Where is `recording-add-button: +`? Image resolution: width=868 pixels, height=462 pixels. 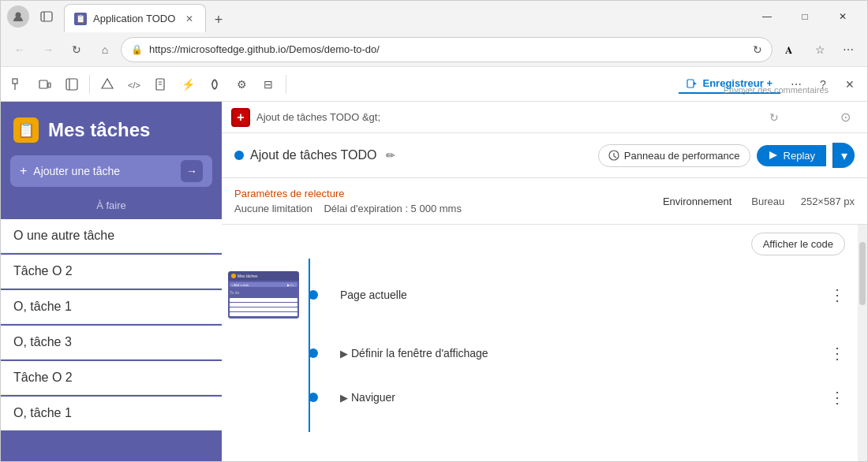
recording-add-button: + is located at coordinates (241, 117).